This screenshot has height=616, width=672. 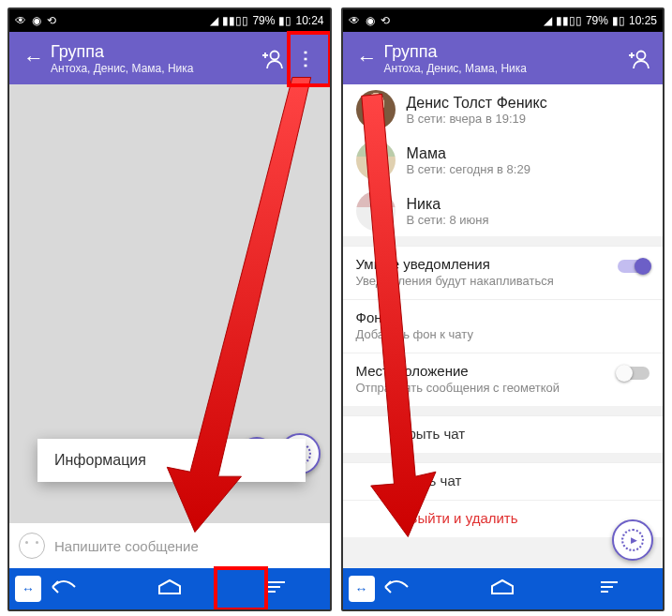 What do you see at coordinates (634, 266) in the screenshot?
I see `switch-smart-notifications` at bounding box center [634, 266].